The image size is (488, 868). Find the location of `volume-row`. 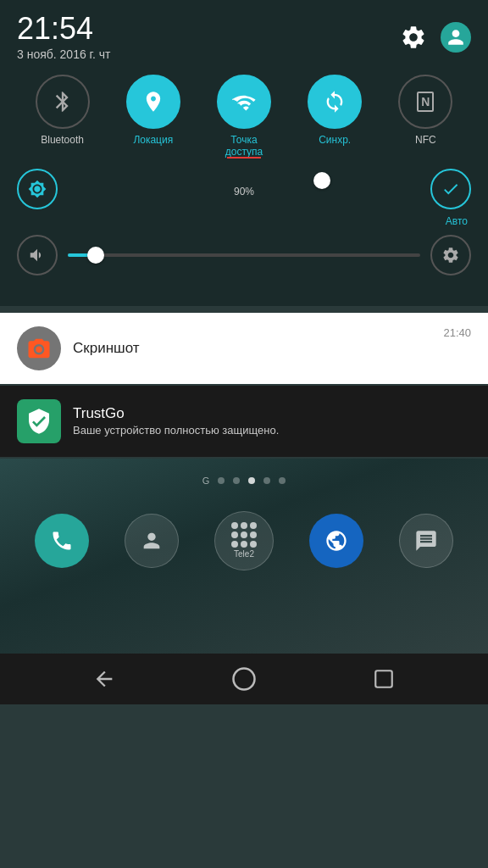

volume-row is located at coordinates (244, 255).